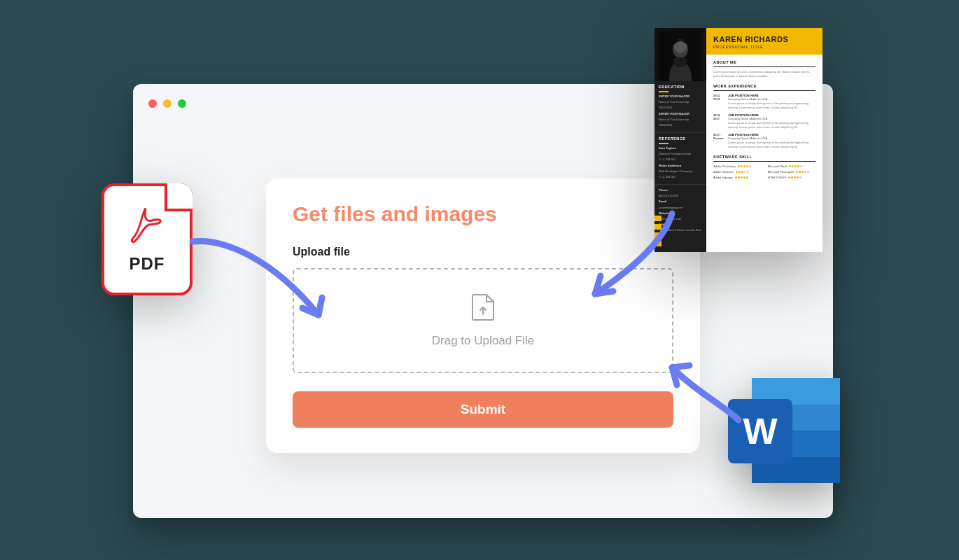 The width and height of the screenshot is (959, 560). I want to click on resume-main: KAREN RICHARDS PROFESSIONAL TITLE ABOUT …, so click(764, 140).